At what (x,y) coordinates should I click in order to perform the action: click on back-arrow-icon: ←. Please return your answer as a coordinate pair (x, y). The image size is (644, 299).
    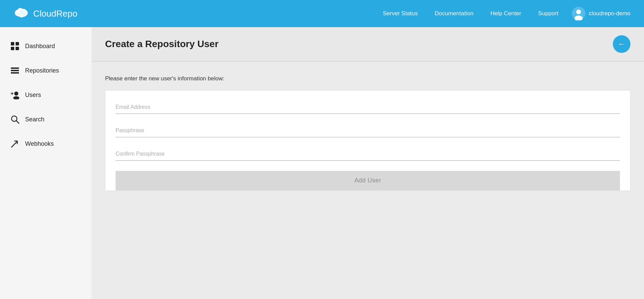
    Looking at the image, I should click on (622, 44).